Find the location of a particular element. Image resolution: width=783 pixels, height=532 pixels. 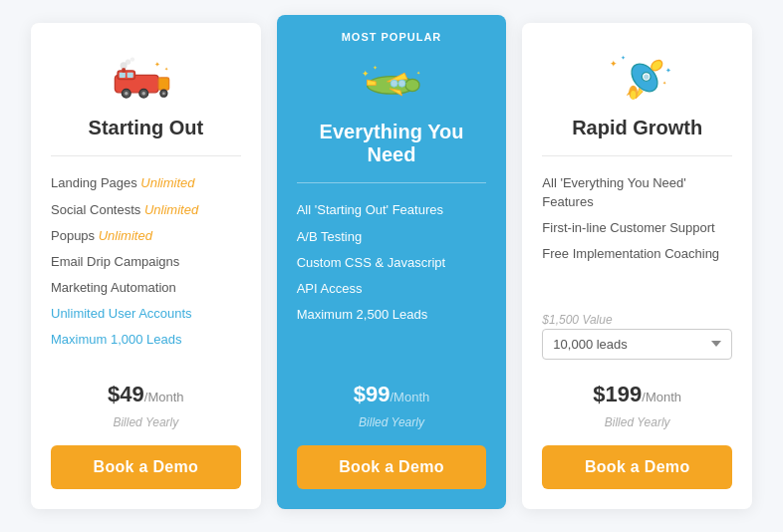

price-amount: $49/Month is located at coordinates (145, 395).